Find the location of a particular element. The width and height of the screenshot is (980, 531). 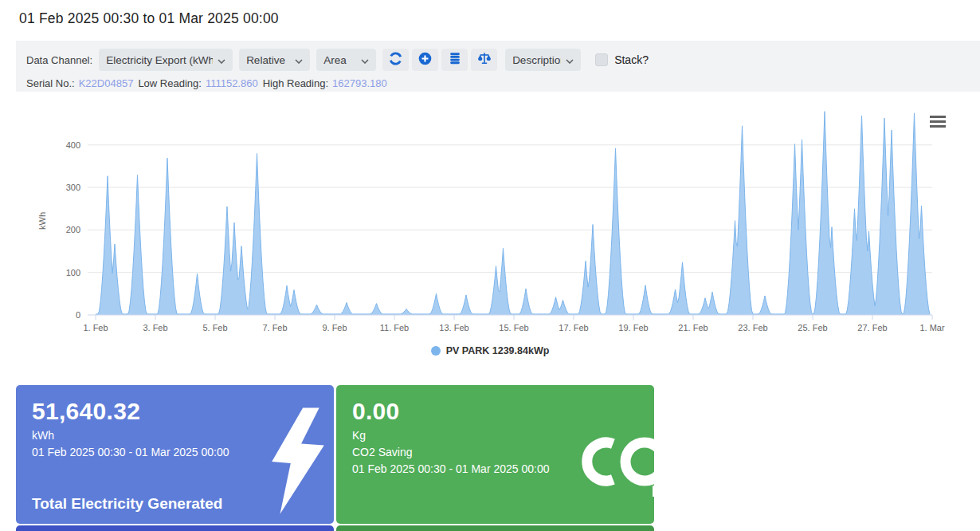

svg-text: 15. Feb is located at coordinates (513, 328).